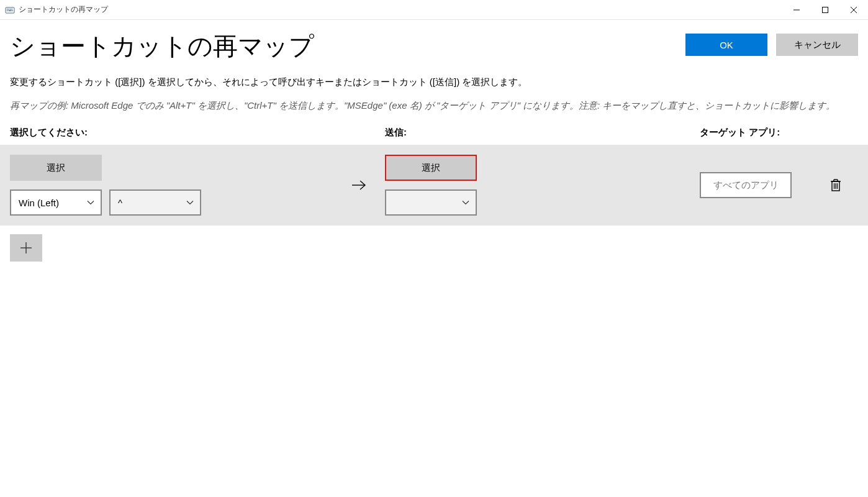  Describe the element at coordinates (171, 185) in the screenshot. I see `row-select-group: 選択 Win (Left) ^` at that location.